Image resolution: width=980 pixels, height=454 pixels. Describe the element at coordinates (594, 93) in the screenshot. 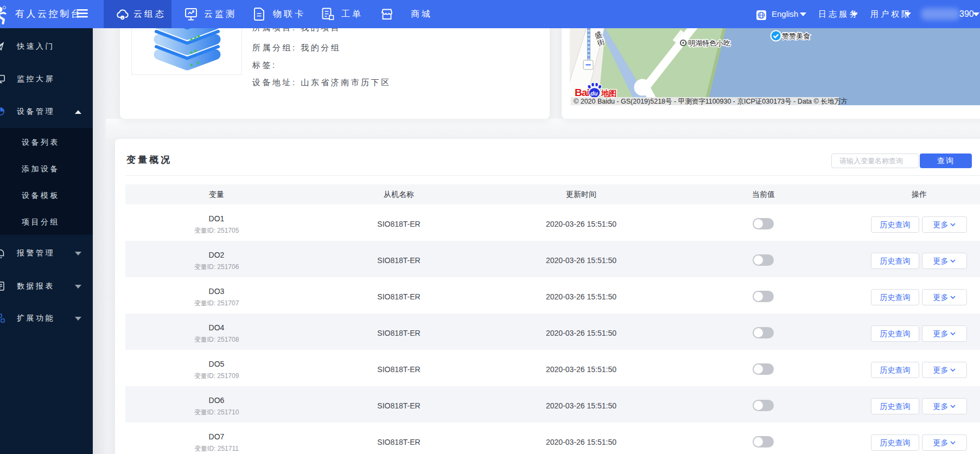

I see `svg-text: du` at that location.